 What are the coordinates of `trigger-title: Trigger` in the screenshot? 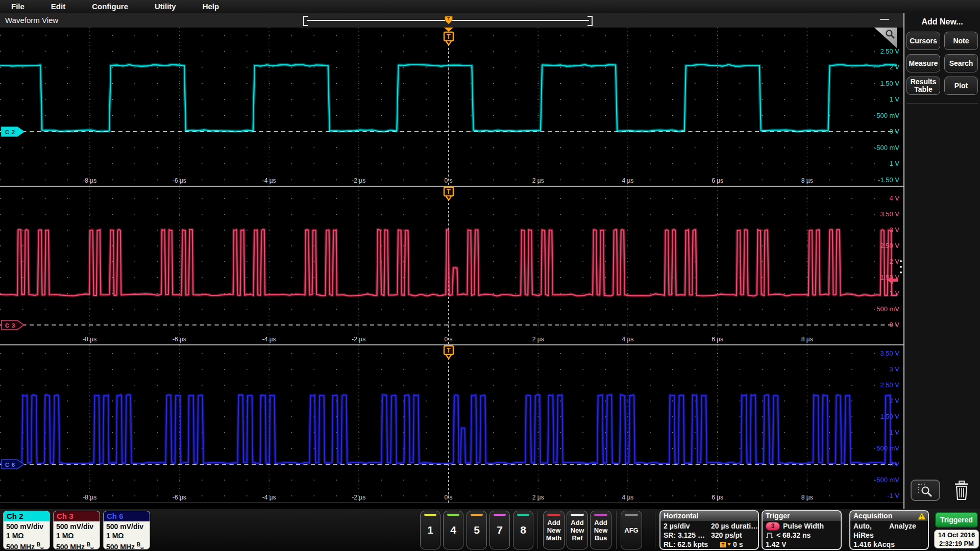 It's located at (801, 516).